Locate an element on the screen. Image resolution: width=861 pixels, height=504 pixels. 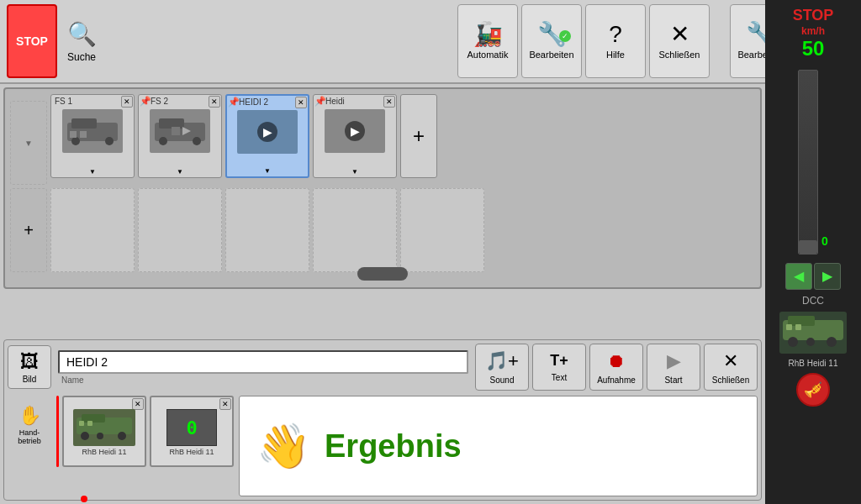
heidi-pin-icon: 📌 is located at coordinates (320, 101).